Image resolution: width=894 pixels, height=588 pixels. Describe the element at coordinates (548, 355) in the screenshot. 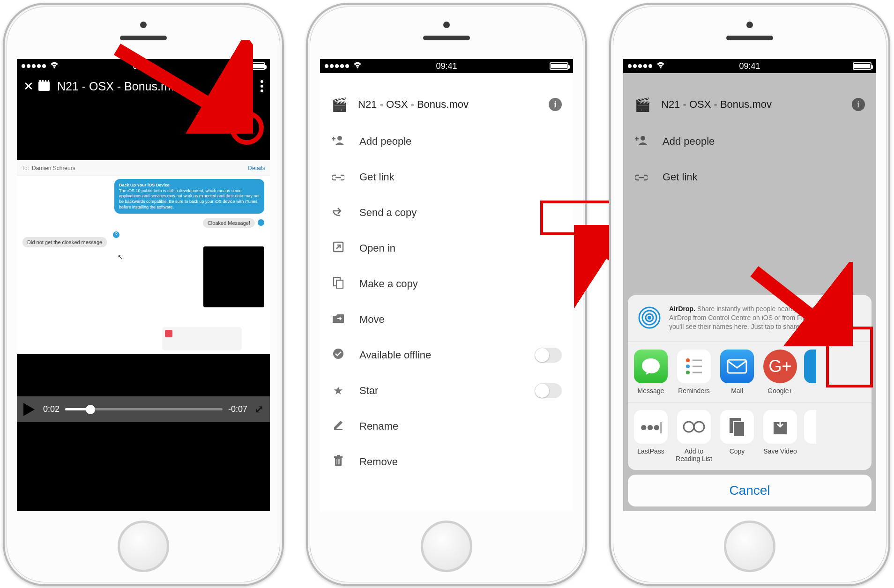

I see `offline-toggle` at that location.